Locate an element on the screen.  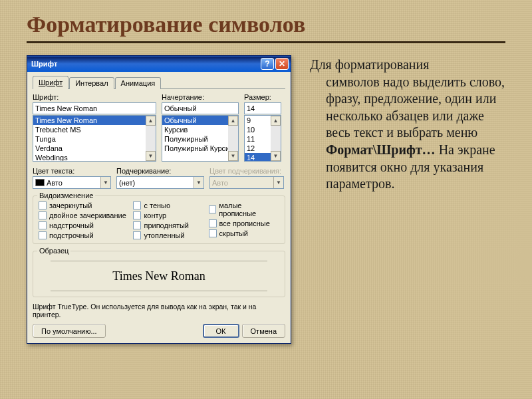
close-icon: ✕ is located at coordinates (282, 64).